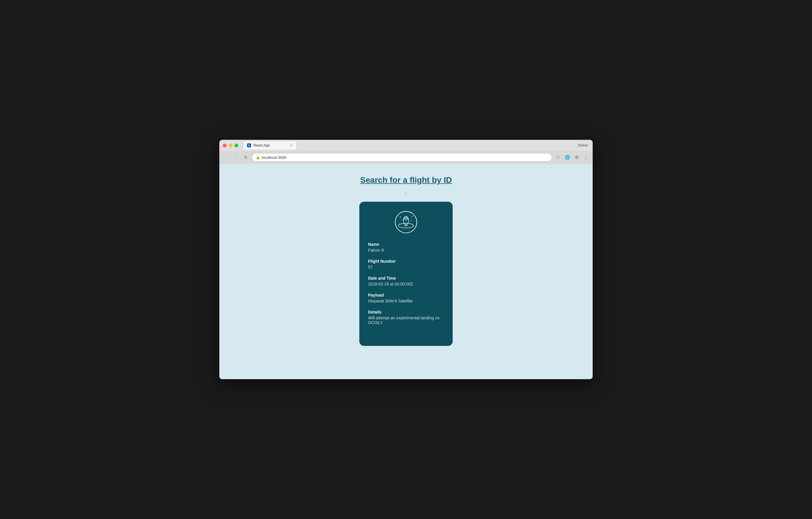 The width and height of the screenshot is (812, 519). What do you see at coordinates (246, 157) in the screenshot?
I see `reload-button: ↻` at bounding box center [246, 157].